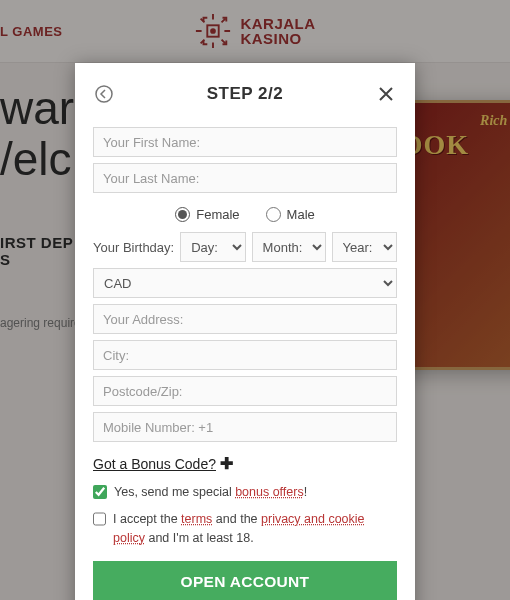 This screenshot has width=510, height=600. What do you see at coordinates (289, 247) in the screenshot?
I see `birthday-month-select: Month:` at bounding box center [289, 247].